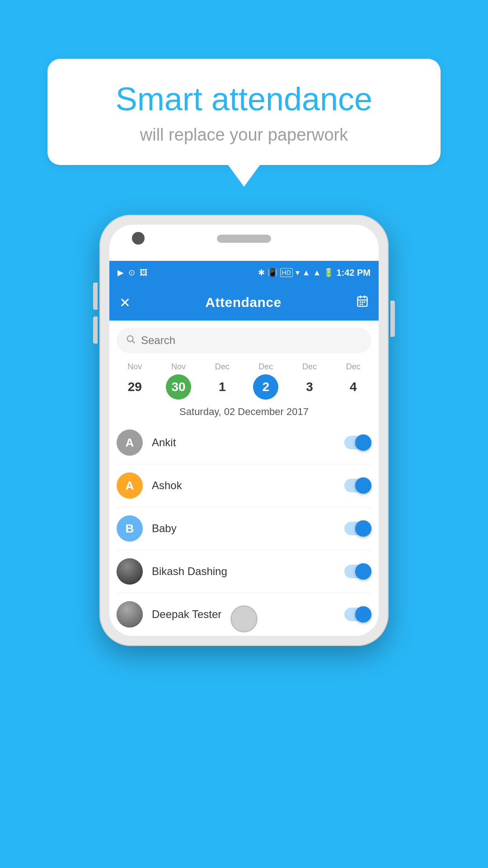 The height and width of the screenshot is (868, 488). Describe the element at coordinates (244, 239) in the screenshot. I see `phone-speaker` at that location.